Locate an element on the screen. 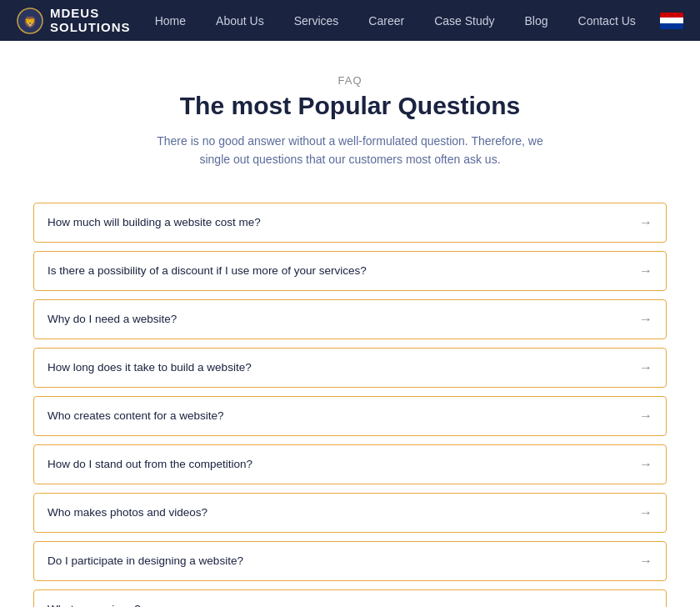 Image resolution: width=700 pixels, height=607 pixels. faq-item-2: Is there a possibility of a discount if … is located at coordinates (350, 271).